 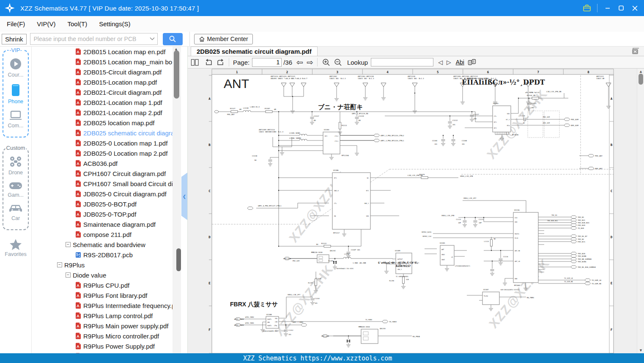 I want to click on tree-item: A2DB025 location map.pdf, so click(x=102, y=123).